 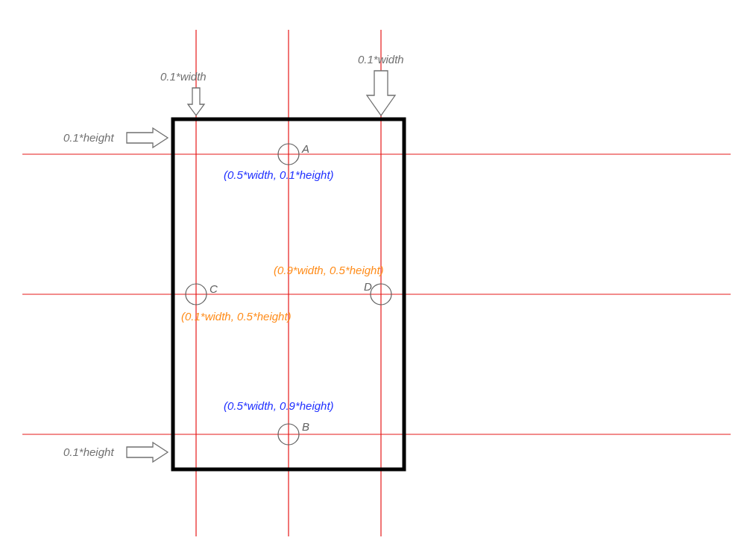 What do you see at coordinates (279, 405) in the screenshot?
I see `point-b-coord: (0.5*width, 0.9*height)` at bounding box center [279, 405].